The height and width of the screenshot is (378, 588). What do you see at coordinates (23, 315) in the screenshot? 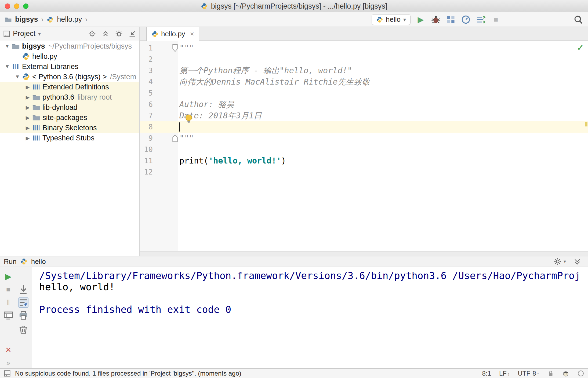
I see `print-button` at bounding box center [23, 315].